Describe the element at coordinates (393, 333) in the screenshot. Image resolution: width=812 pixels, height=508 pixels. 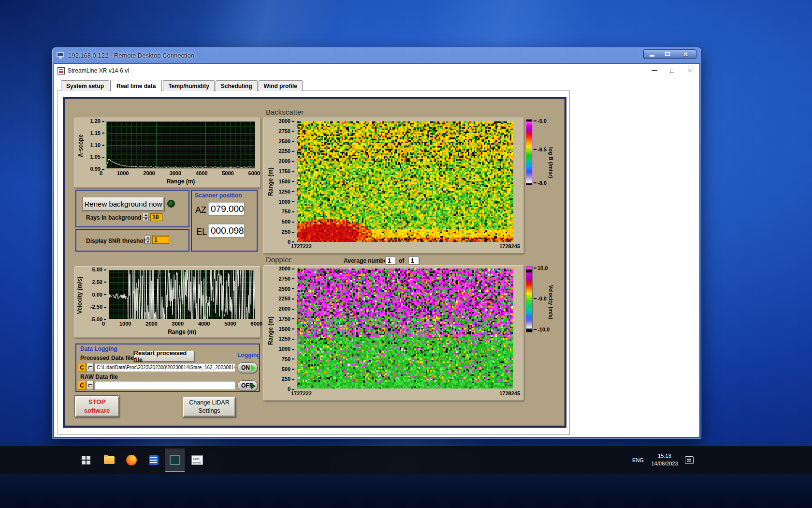
I see `doppler-graph: Range (m) 300027502500225020001750150012…` at that location.